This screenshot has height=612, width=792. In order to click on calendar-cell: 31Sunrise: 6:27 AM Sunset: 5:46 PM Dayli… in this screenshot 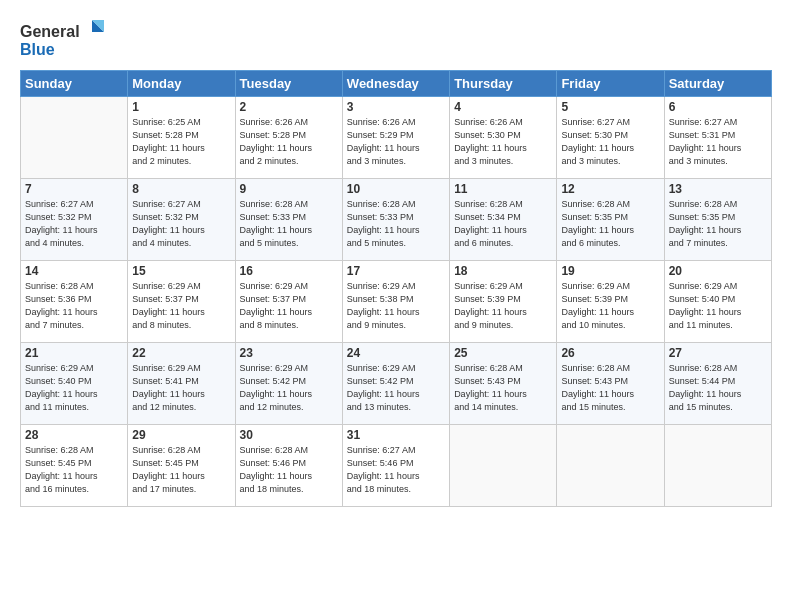, I will do `click(396, 466)`.